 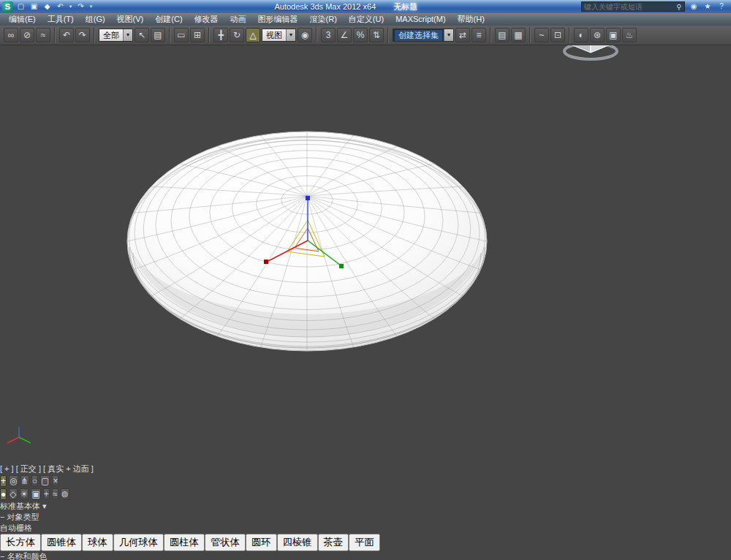 What do you see at coordinates (328, 35) in the screenshot?
I see `snap-3d-icon: 3` at bounding box center [328, 35].